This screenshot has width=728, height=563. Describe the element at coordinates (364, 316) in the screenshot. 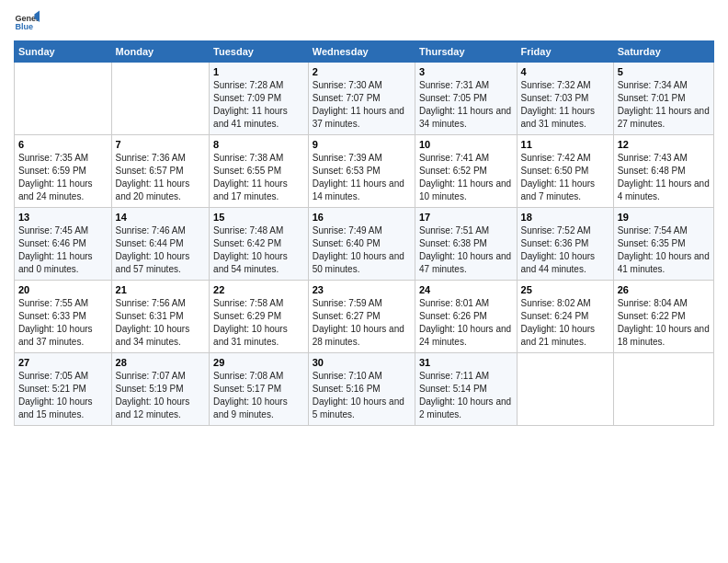

I see `calendar-week-row: 20Sunrise: 7:55 AM Sunset: 6:33 PM Dayli…` at that location.